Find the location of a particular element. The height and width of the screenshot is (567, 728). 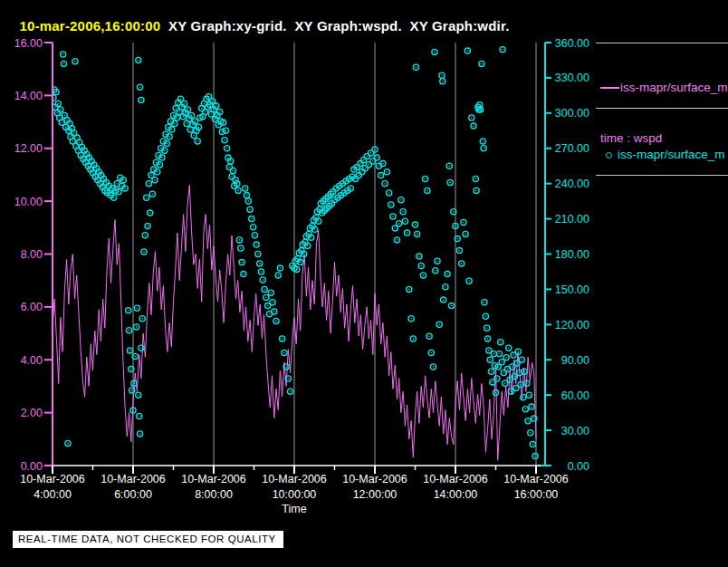

legend-entry-wdir: iss-mapr/surface_m time : wdir 10-Mar-20… is located at coordinates (665, 147).